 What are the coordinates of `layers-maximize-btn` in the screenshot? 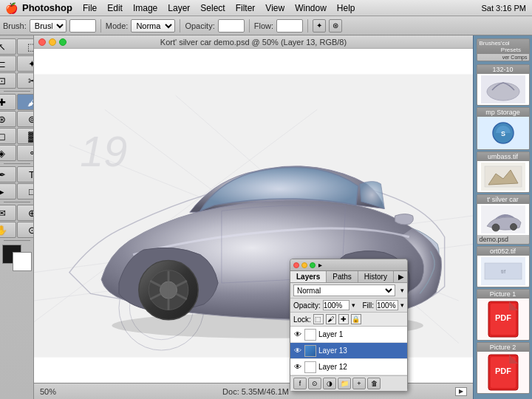 It's located at (313, 265).